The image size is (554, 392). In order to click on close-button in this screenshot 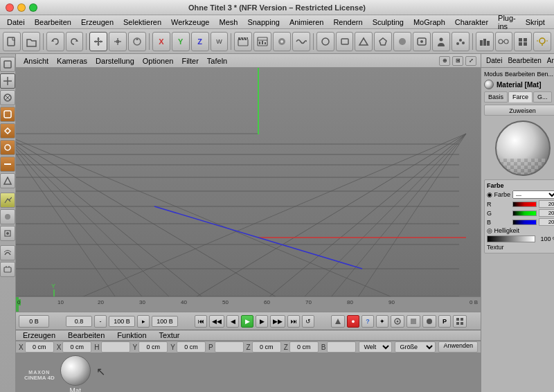, I will do `click(10, 8)`.